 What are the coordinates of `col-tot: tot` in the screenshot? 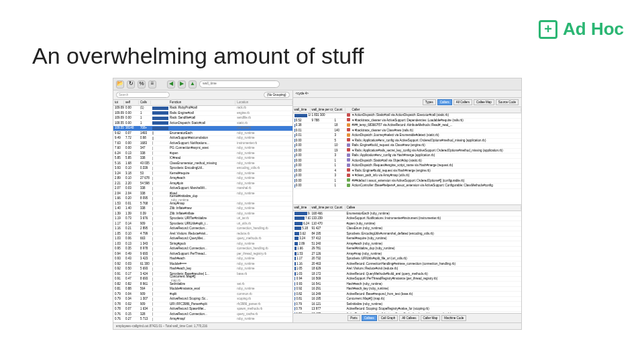 It's located at (119, 103).